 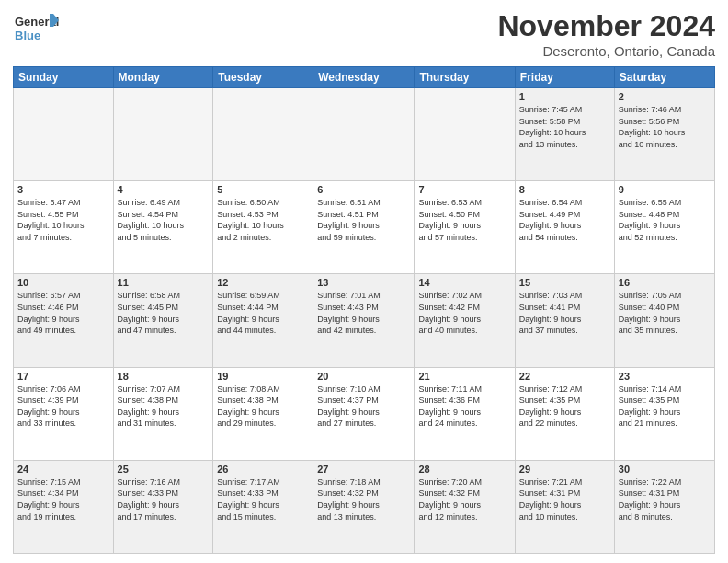 I want to click on day-cell: 8Sunrise: 6:54 AM Sunset: 4:49 PM Daylig…, so click(x=564, y=228).